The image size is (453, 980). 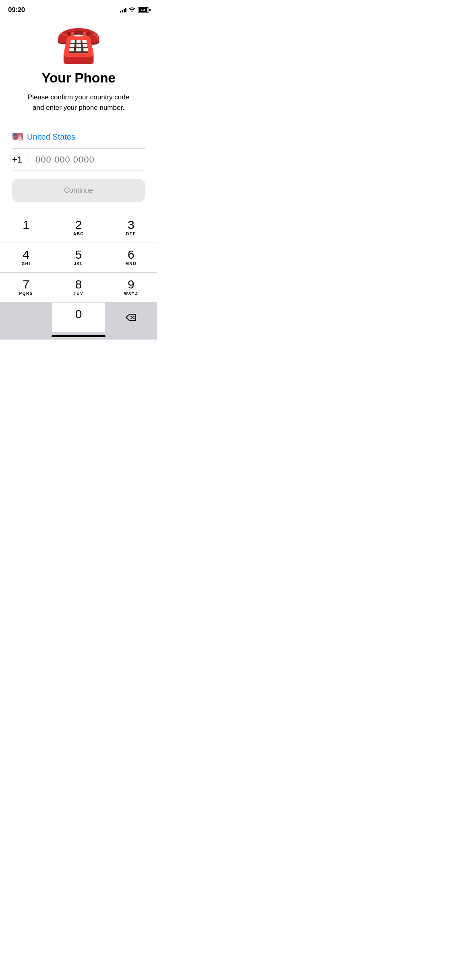 I want to click on numpad-key-8: 8TUV, so click(x=78, y=287).